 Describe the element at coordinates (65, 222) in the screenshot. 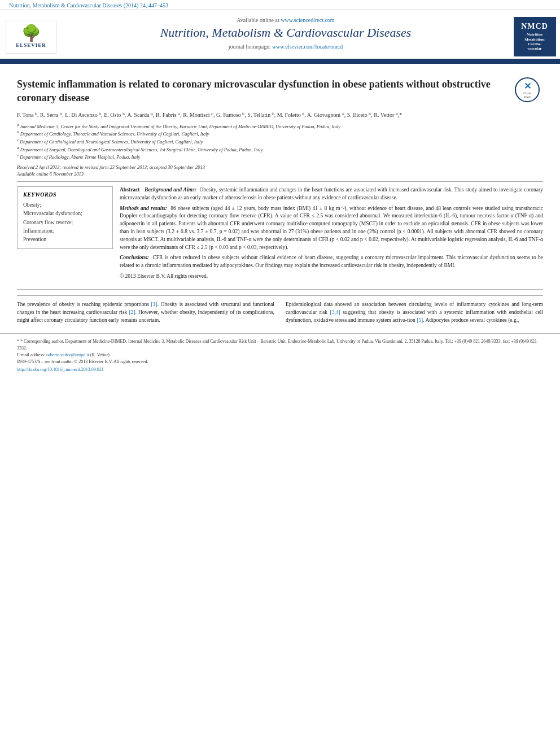

I see `keyword-coronary: Coronary flow reserve;` at that location.